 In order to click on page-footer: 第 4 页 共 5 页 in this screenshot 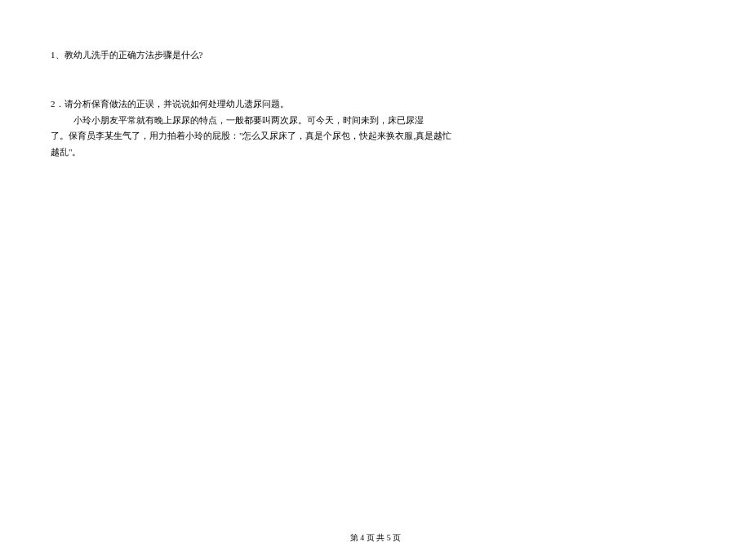, I will do `click(376, 538)`.